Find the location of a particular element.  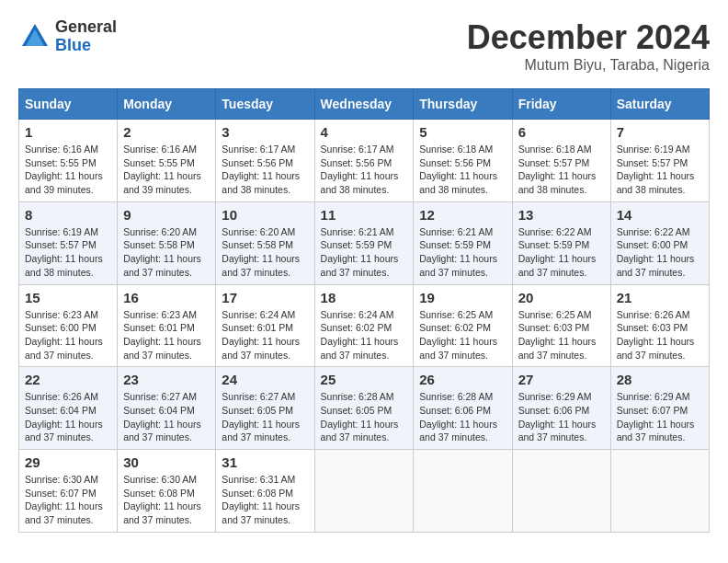

day-info: Sunrise: 6:28 AMSunset: 6:06 PMDaylight:… is located at coordinates (462, 418).